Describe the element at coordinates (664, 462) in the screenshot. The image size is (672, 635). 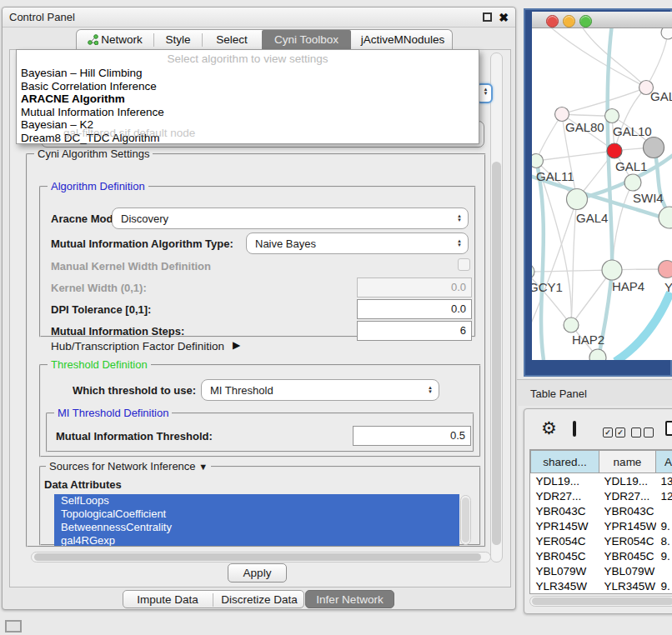
I see `column-header-partial: A` at that location.